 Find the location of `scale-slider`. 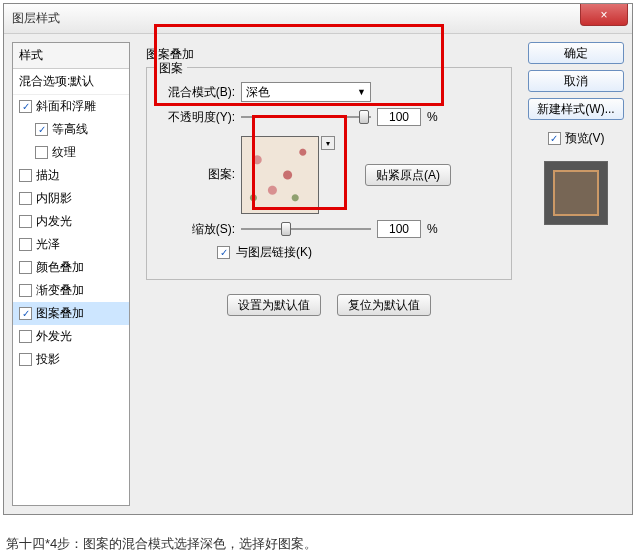

scale-slider is located at coordinates (306, 229).